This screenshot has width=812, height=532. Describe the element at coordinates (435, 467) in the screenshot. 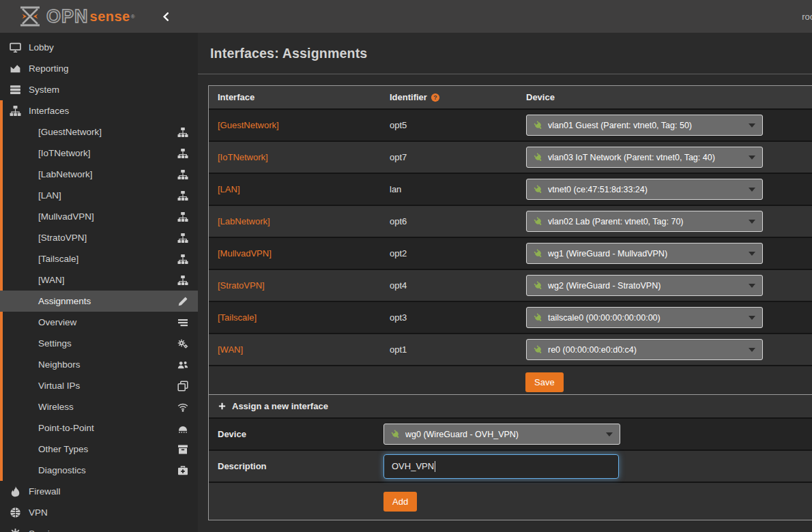

I see `text-cursor` at that location.